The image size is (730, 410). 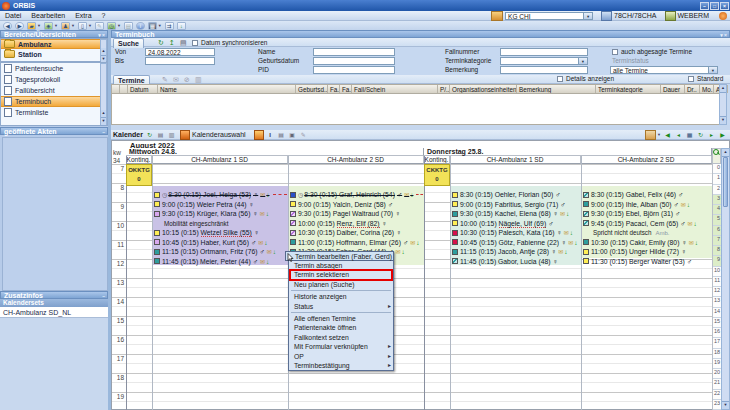 I want to click on appointment: 10:30 (0:15) Daiber, Corina (26)♀, so click(x=356, y=233).